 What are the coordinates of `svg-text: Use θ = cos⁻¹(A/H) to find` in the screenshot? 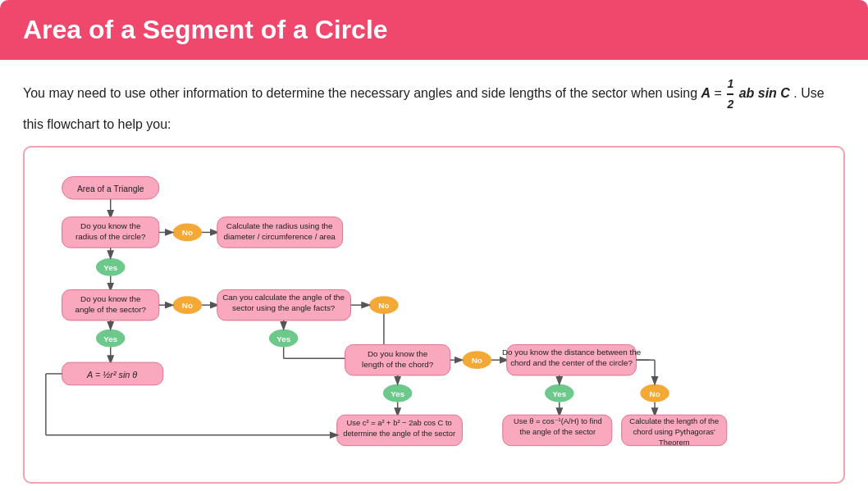 It's located at (558, 421).